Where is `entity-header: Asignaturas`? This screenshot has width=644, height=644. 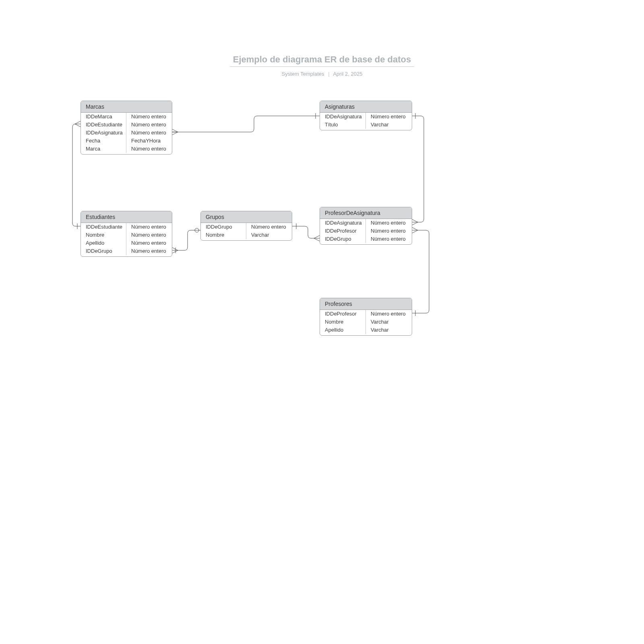
entity-header: Asignaturas is located at coordinates (366, 107).